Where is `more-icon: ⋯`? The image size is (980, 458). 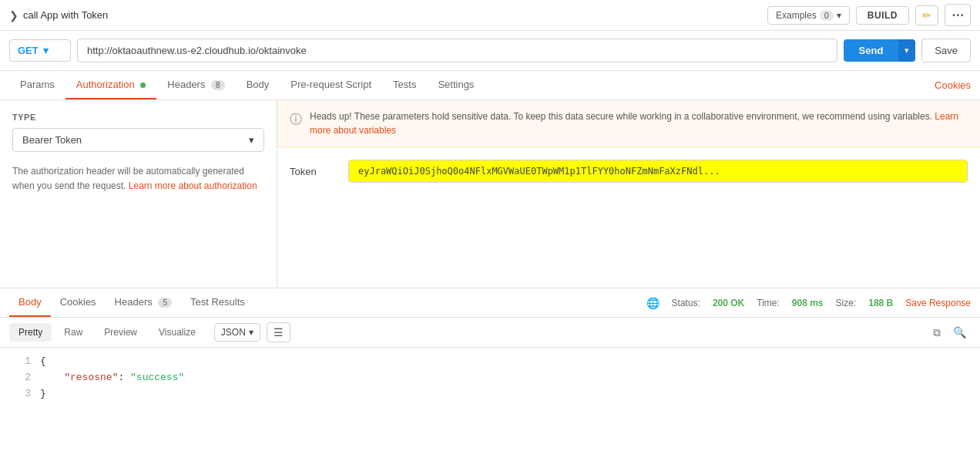
more-icon: ⋯ is located at coordinates (958, 15).